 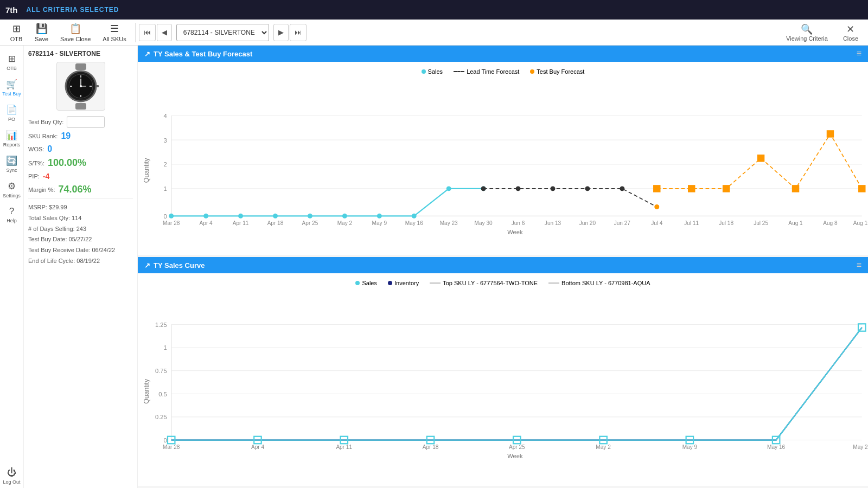 What do you see at coordinates (807, 29) in the screenshot?
I see `viewing-criteria-icon: 🔍` at bounding box center [807, 29].